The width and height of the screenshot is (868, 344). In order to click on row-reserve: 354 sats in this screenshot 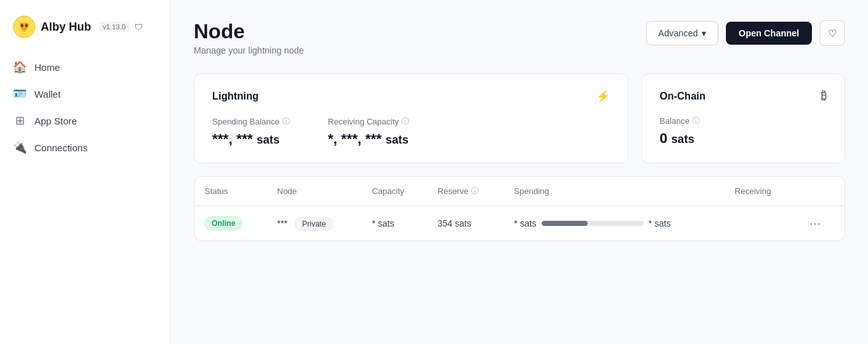, I will do `click(466, 223)`.